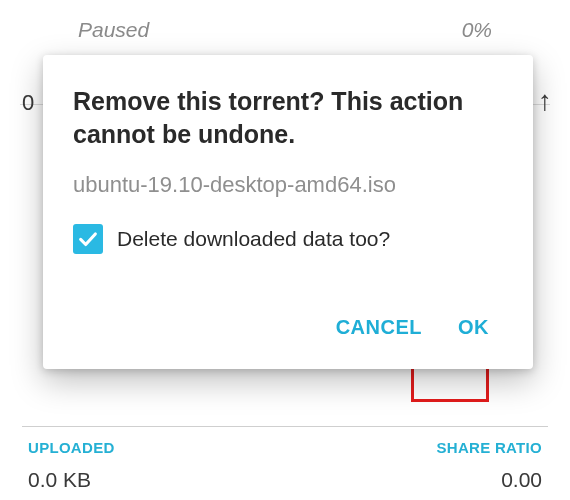 The height and width of the screenshot is (500, 570). What do you see at coordinates (545, 101) in the screenshot?
I see `upload-icon: ↑` at bounding box center [545, 101].